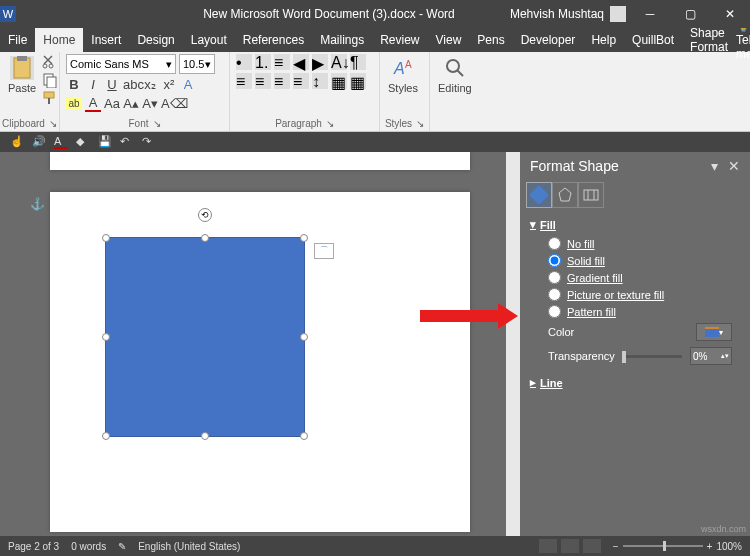 Image resolution: width=750 pixels, height=556 pixels. I want to click on shape-qat-icon: ◆, so click(83, 142).